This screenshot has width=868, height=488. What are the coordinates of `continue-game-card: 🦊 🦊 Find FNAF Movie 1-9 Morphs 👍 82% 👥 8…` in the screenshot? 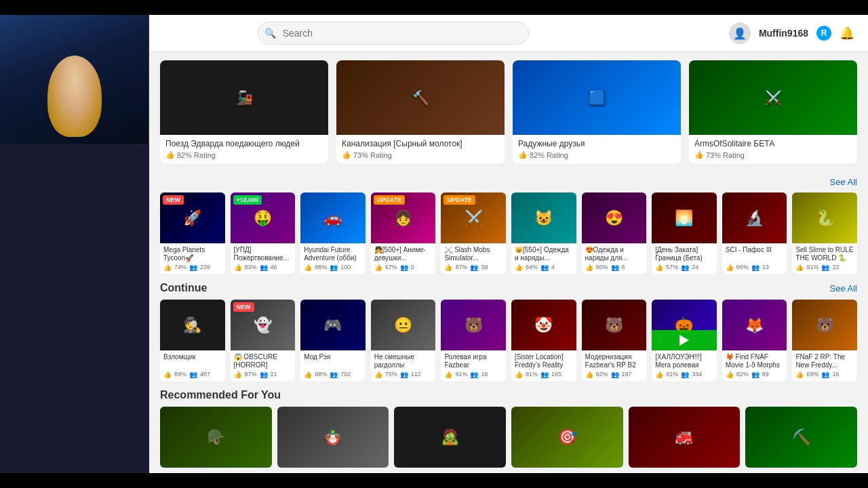 It's located at (755, 340).